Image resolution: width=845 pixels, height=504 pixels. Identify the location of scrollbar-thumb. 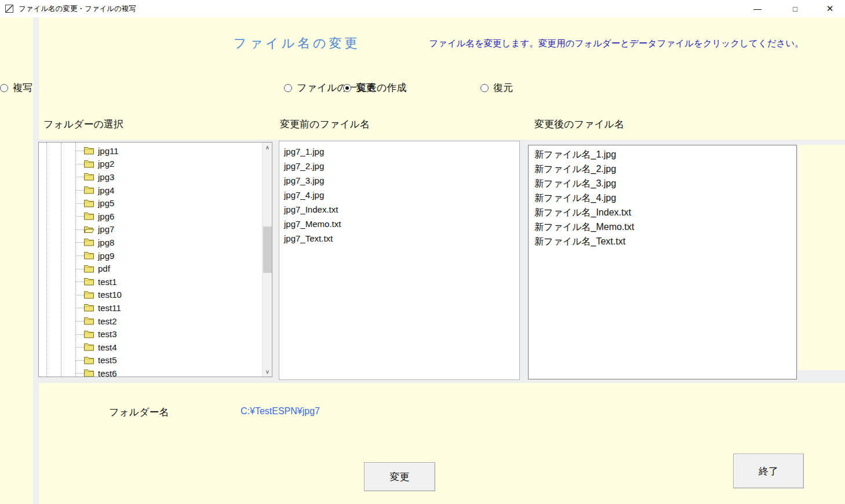
(268, 250).